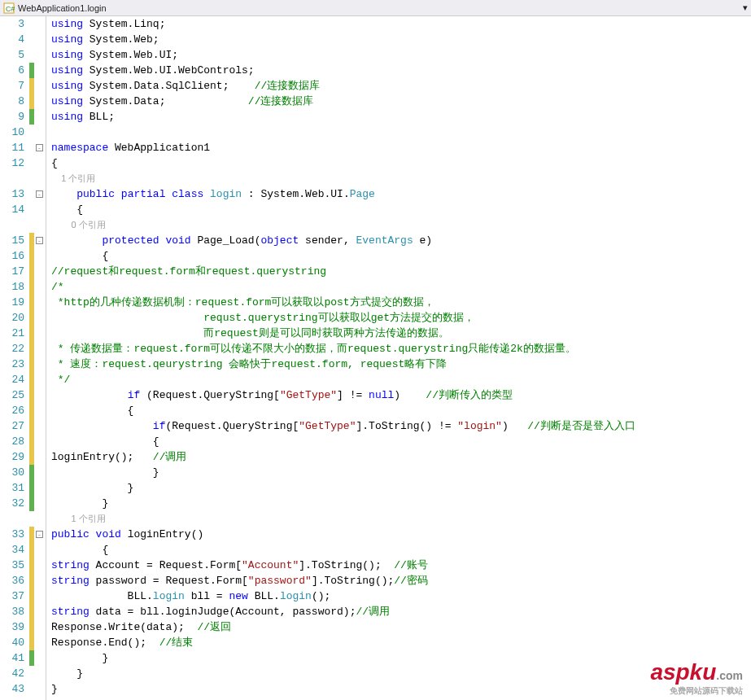 This screenshot has width=751, height=700. What do you see at coordinates (745, 8) in the screenshot?
I see `dropdown-icon: ▾` at bounding box center [745, 8].